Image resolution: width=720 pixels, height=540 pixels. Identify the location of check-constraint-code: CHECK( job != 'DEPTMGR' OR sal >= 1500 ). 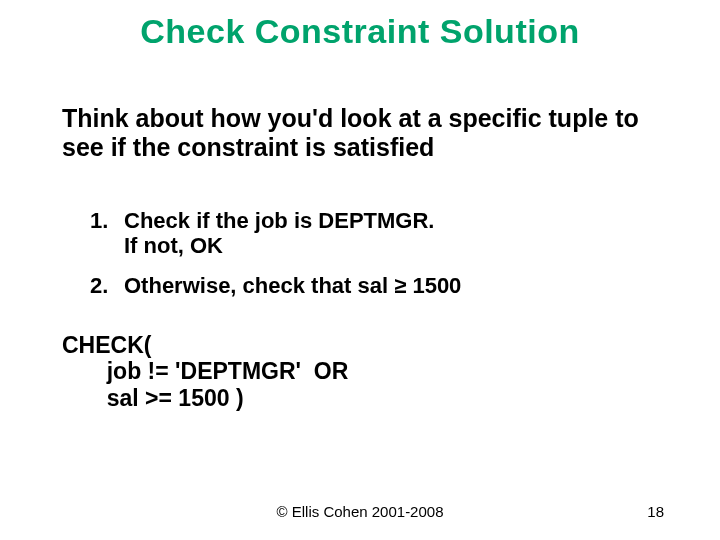
(205, 372).